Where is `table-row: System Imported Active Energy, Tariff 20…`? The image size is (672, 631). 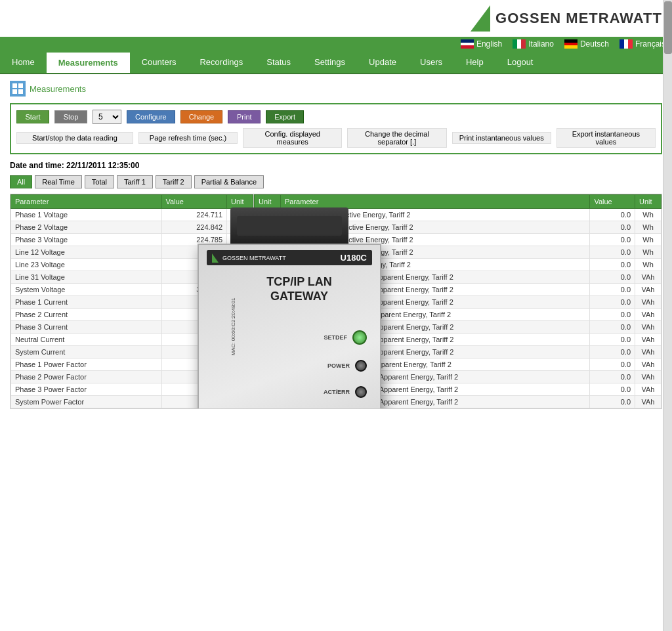 table-row: System Imported Active Energy, Tariff 20… is located at coordinates (458, 215).